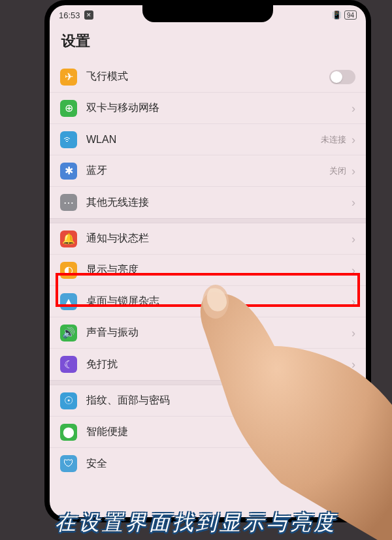 This screenshot has width=392, height=540. I want to click on row-label: 桌面与锁屏杂志, so click(219, 302).